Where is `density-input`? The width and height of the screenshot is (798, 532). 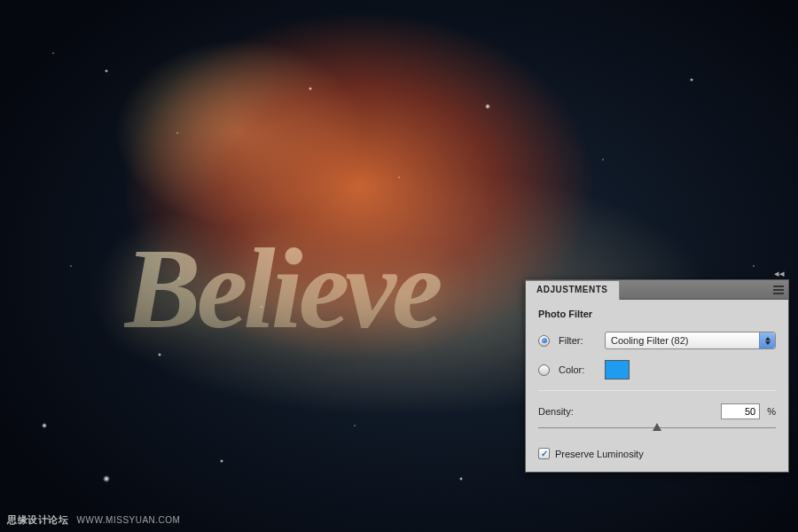 density-input is located at coordinates (740, 411).